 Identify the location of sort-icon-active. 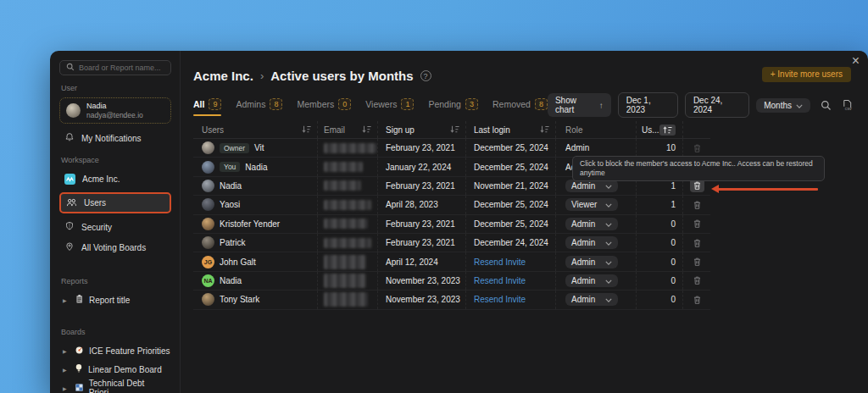
(668, 130).